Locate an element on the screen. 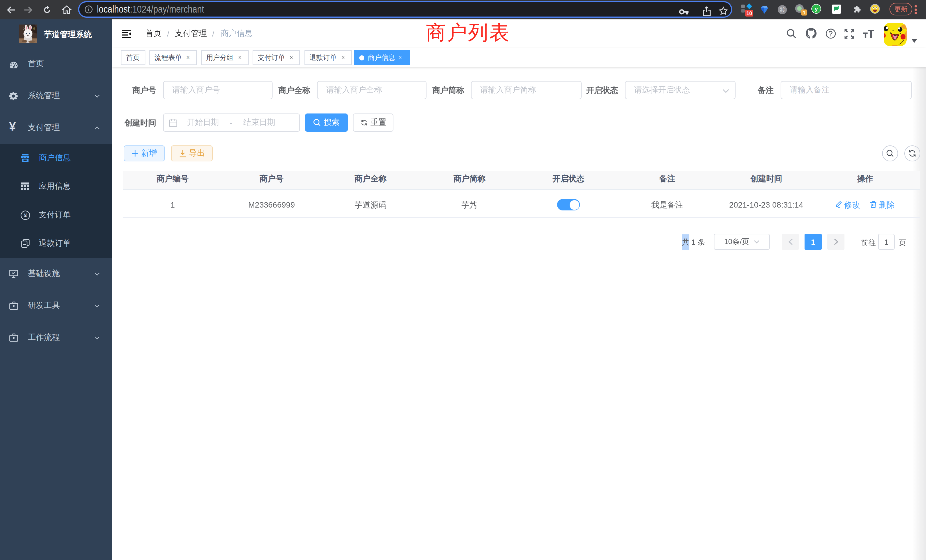 The width and height of the screenshot is (926, 560). svg-text: 10 is located at coordinates (749, 14).